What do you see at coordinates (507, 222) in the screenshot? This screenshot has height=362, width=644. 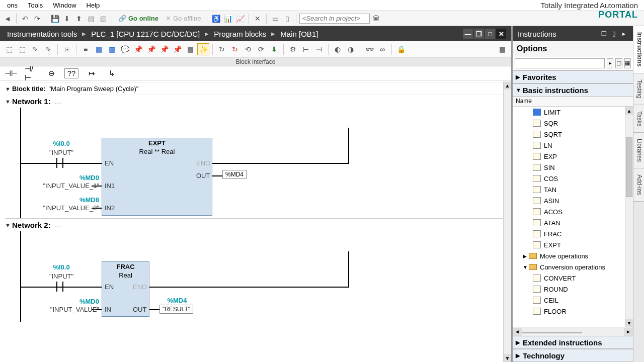 I see `editor-scrollbar: ▲ ▼` at bounding box center [507, 222].